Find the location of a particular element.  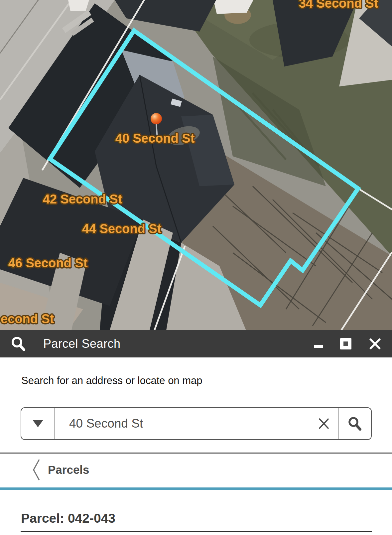

close-button is located at coordinates (375, 344).